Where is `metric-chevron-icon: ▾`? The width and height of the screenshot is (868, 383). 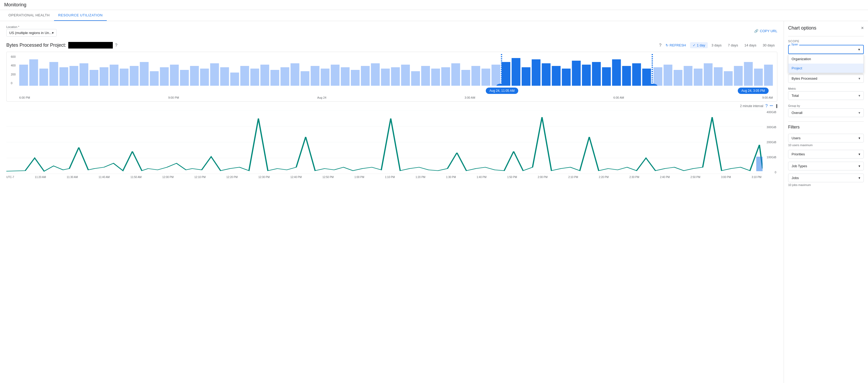
metric-chevron-icon: ▾ is located at coordinates (859, 96).